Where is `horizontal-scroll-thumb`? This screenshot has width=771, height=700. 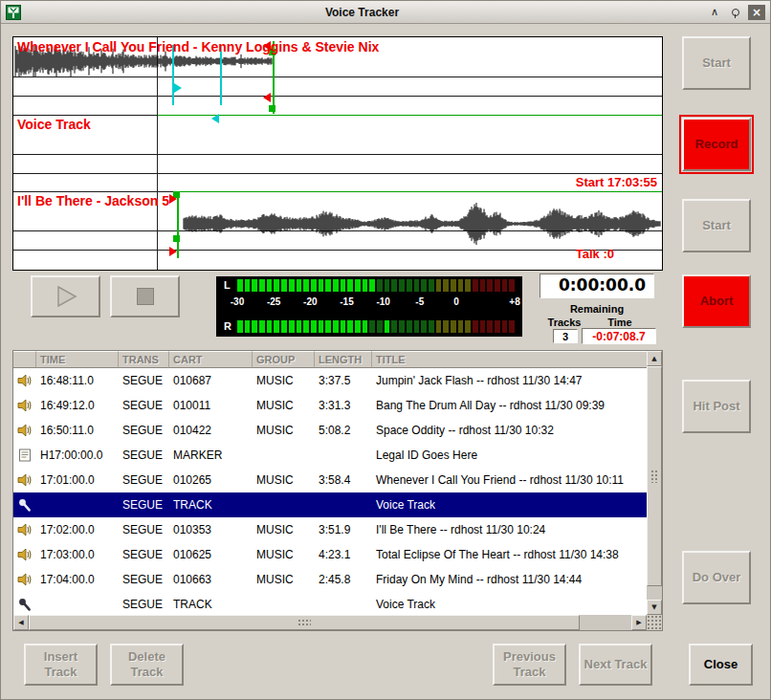 horizontal-scroll-thumb is located at coordinates (304, 623).